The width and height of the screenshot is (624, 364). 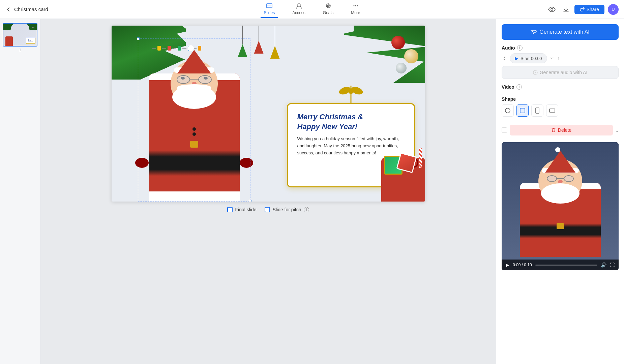 What do you see at coordinates (328, 13) in the screenshot?
I see `tab-goals-label: Goals` at bounding box center [328, 13].